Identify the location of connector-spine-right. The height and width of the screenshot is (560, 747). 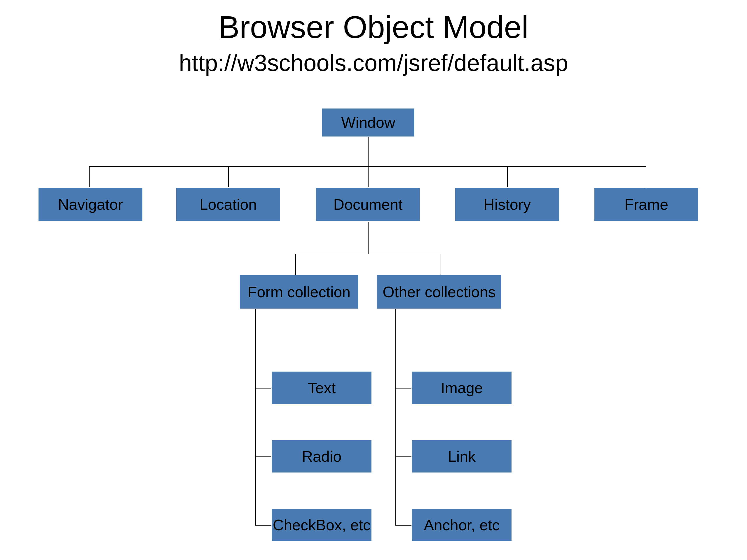
(396, 417).